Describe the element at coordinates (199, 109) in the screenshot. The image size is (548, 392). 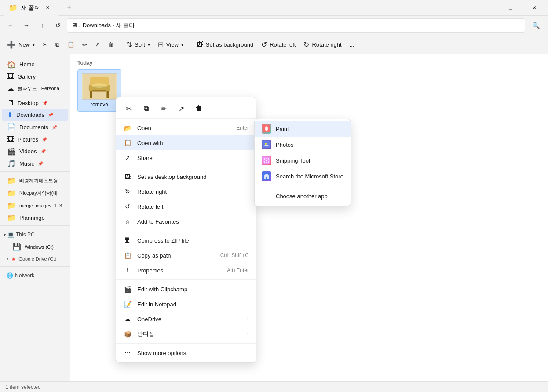
I see `ctx-delete-icon: 🗑` at that location.